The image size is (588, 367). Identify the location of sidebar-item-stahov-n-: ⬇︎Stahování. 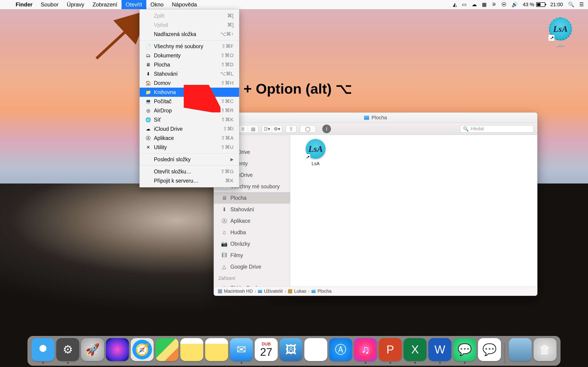
(252, 209).